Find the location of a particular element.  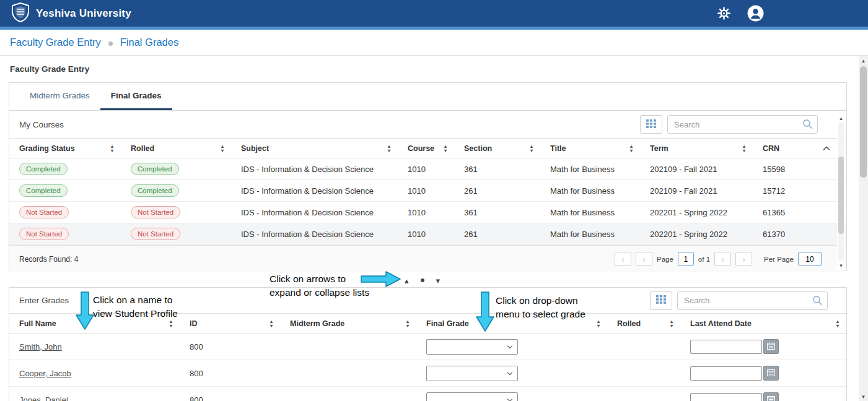

annotation-line: Click on a name to is located at coordinates (135, 300).